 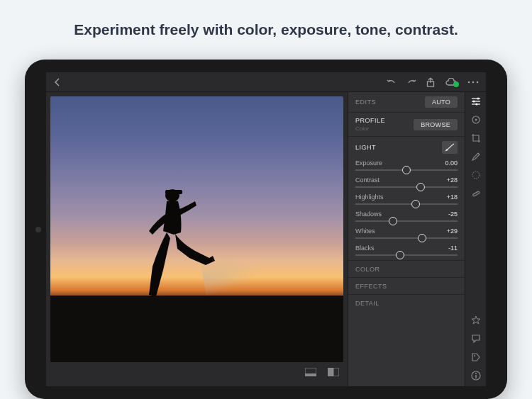 I want to click on slider-value: +28, so click(x=453, y=180).